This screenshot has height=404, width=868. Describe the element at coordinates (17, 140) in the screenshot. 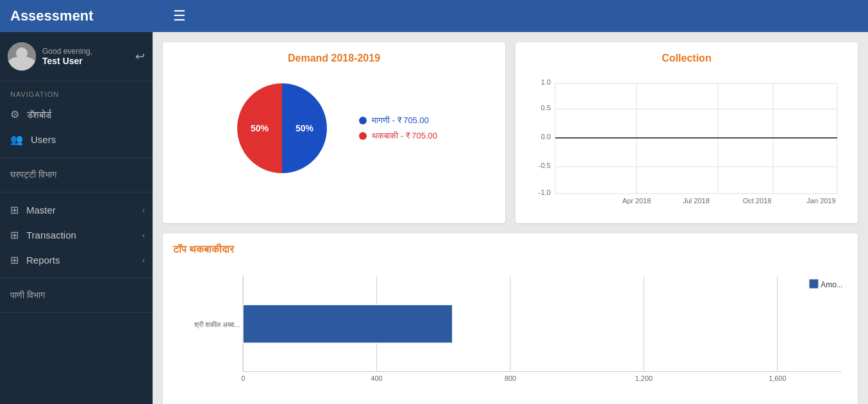

I see `users-icon: 👥` at that location.